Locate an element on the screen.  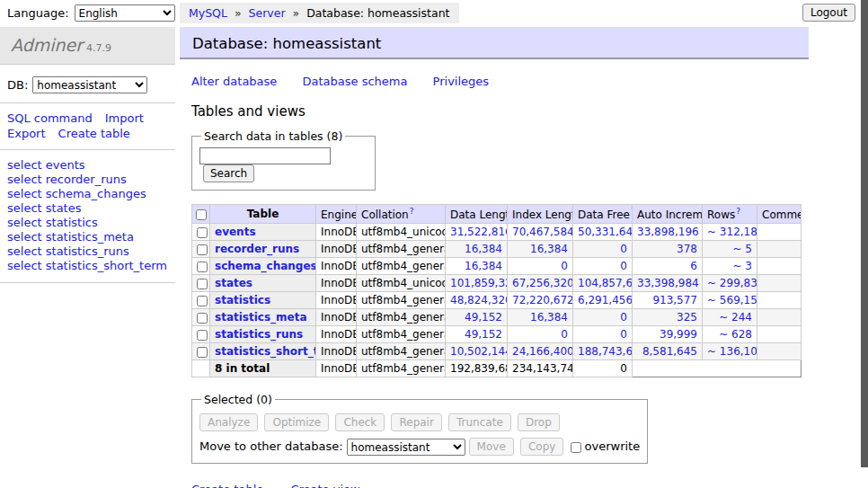
truncate-button: Truncate is located at coordinates (480, 422).